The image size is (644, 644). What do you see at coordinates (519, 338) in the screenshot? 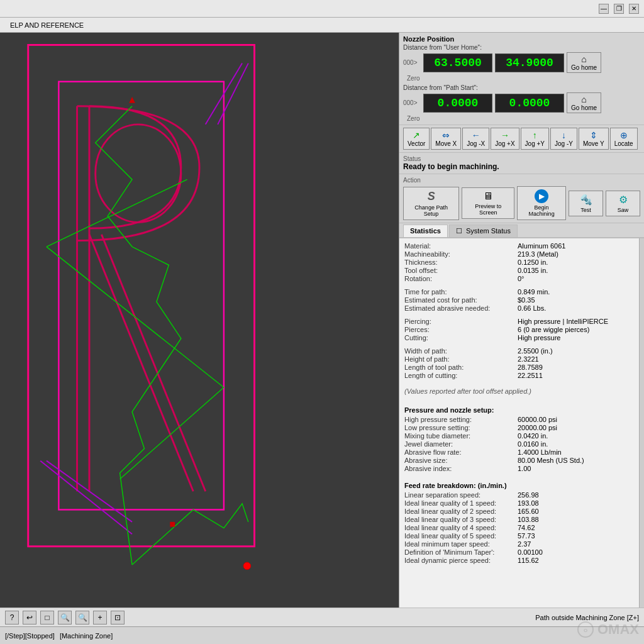
I see `stat-cutting: Cutting: High pressure` at bounding box center [519, 338].